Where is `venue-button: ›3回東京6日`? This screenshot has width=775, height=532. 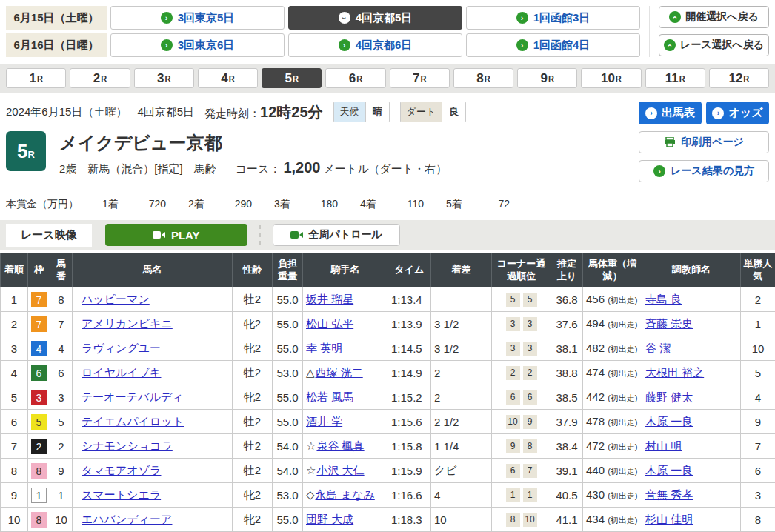
venue-button: ›3回東京6日 is located at coordinates (197, 45).